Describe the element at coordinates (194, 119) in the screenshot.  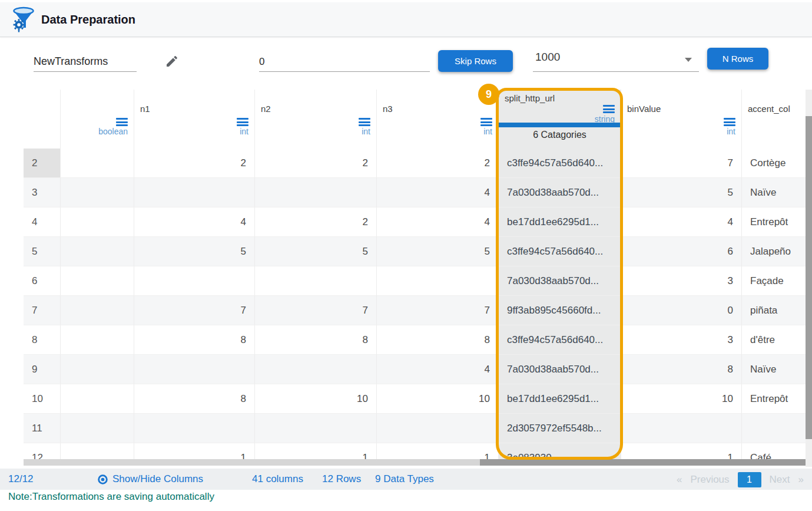
I see `column-header-n1: n1int` at that location.